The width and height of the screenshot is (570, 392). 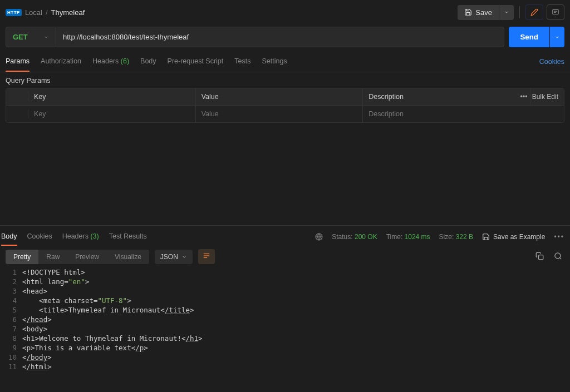 I want to click on method-select: GET, so click(x=31, y=37).